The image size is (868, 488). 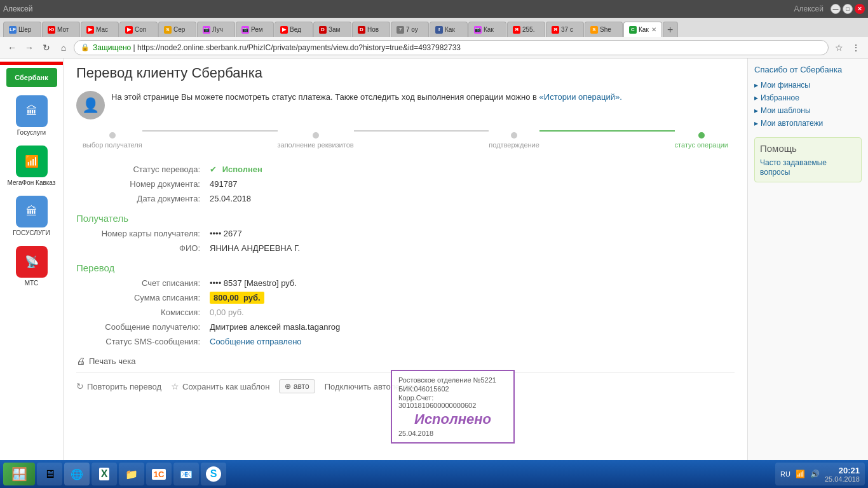 What do you see at coordinates (565, 29) in the screenshot?
I see `tab-37: Я37 с` at bounding box center [565, 29].